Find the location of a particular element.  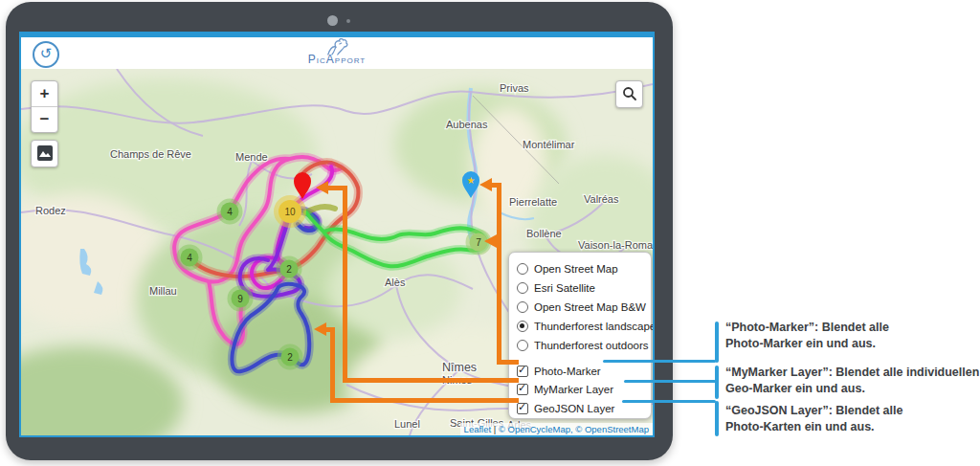

layer-option-osm-bw: Open Street Map B&W is located at coordinates (581, 307).